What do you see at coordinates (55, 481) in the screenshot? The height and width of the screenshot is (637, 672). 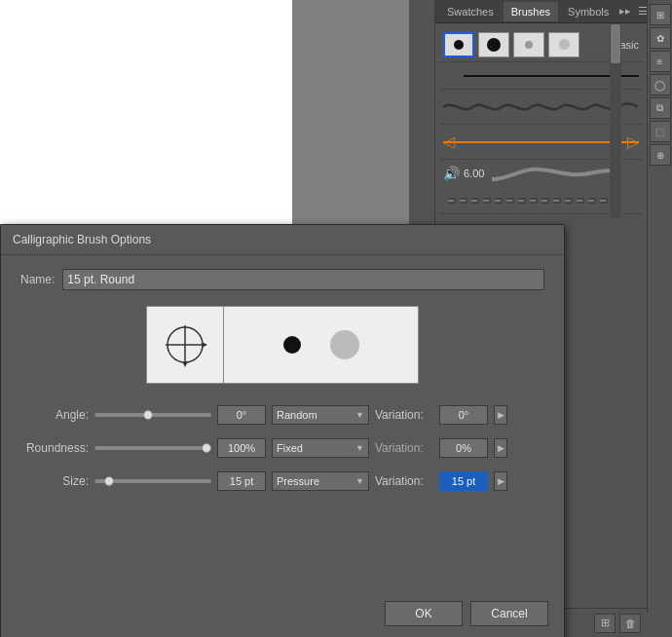 I see `size-label: Size:` at bounding box center [55, 481].